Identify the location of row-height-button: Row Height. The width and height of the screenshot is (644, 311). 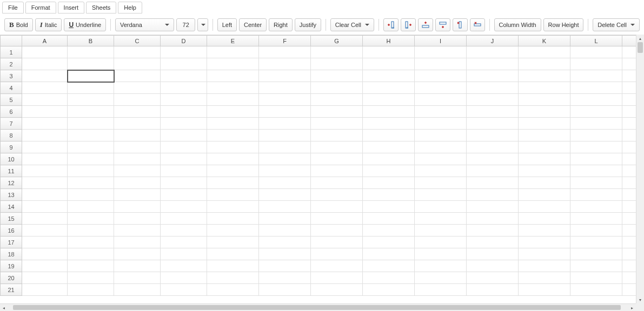
(563, 25).